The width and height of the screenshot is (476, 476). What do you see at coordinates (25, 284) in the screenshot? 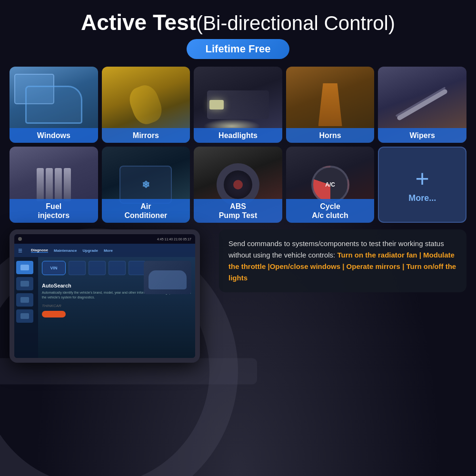
I see `tablet-sidebar-scan-icon` at bounding box center [25, 284].